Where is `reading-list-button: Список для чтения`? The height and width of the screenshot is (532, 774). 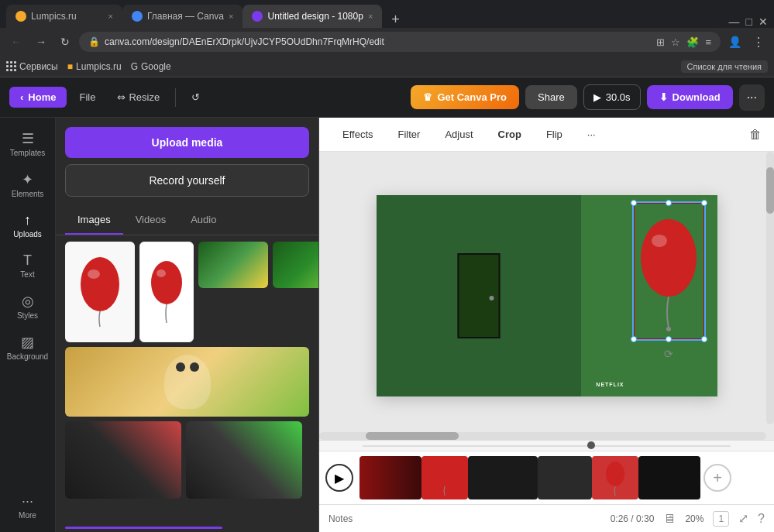
reading-list-button: Список для чтения is located at coordinates (724, 67).